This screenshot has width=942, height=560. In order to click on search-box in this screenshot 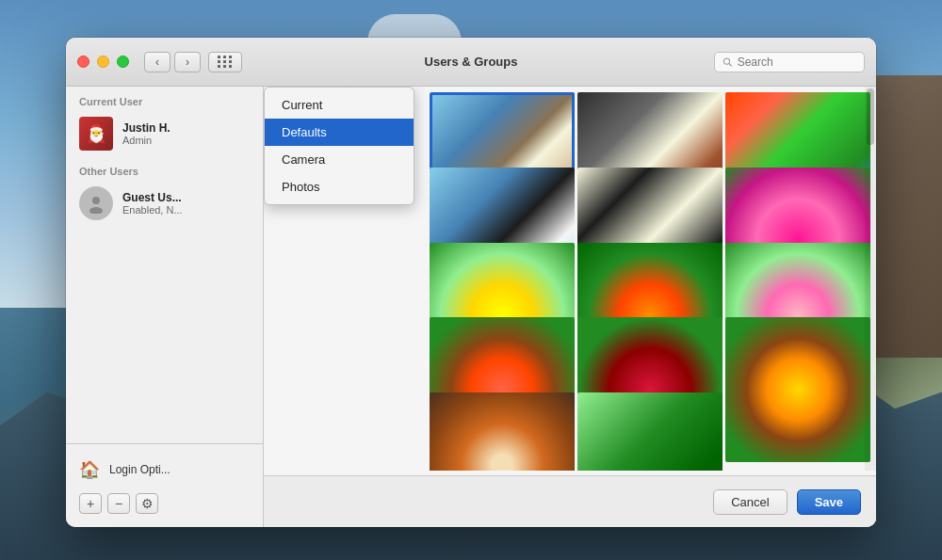, I will do `click(789, 62)`.